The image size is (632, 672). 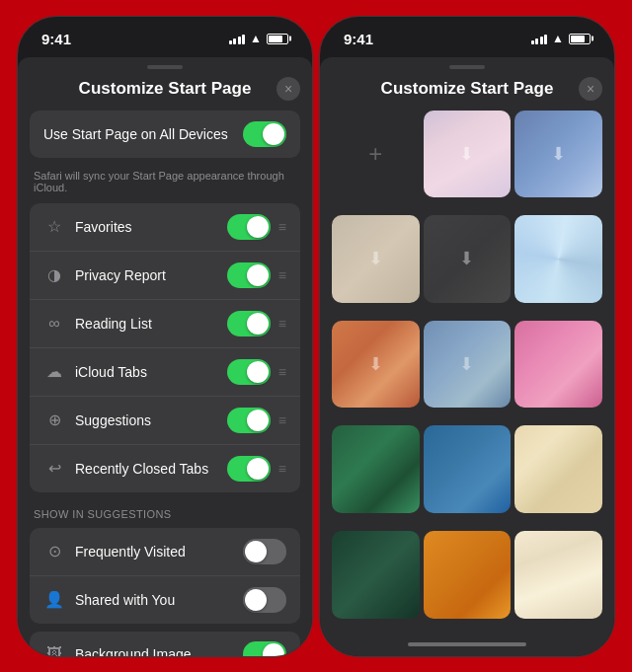 What do you see at coordinates (265, 134) in the screenshot?
I see `main-toggle-switch` at bounding box center [265, 134].